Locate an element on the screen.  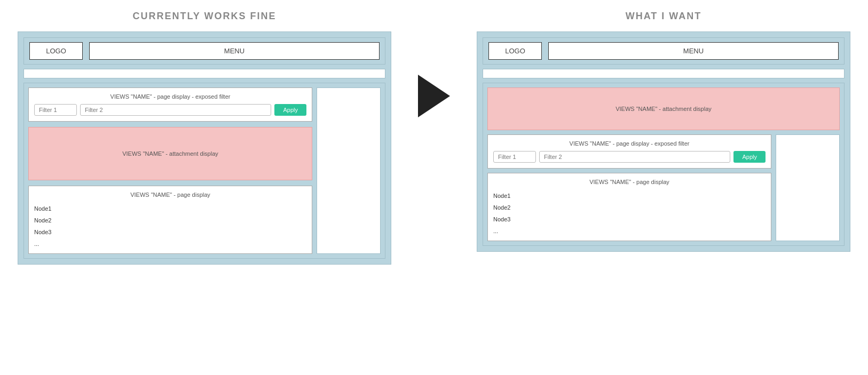
left-filter2-input is located at coordinates (176, 110).